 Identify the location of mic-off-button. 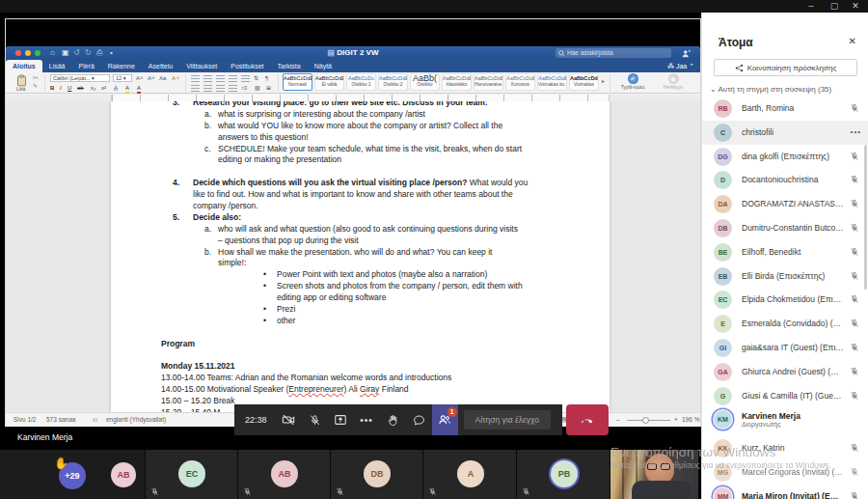
(314, 420).